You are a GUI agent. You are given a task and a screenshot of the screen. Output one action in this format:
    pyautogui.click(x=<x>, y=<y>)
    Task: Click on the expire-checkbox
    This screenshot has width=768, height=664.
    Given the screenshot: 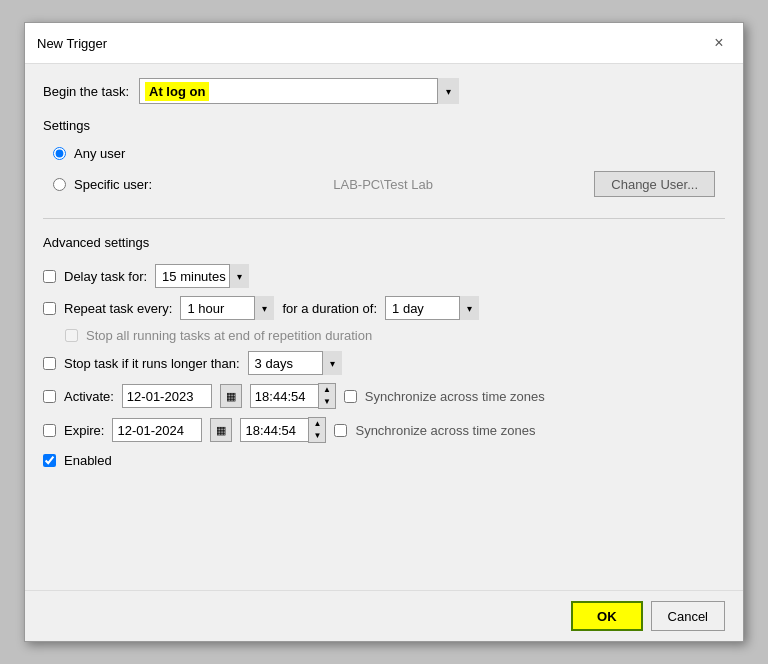 What is the action you would take?
    pyautogui.click(x=50, y=430)
    